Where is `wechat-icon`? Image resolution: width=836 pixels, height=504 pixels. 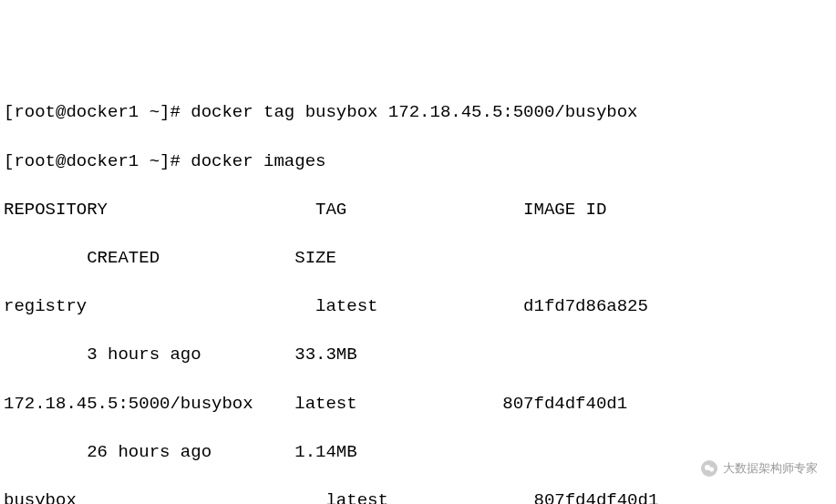 wechat-icon is located at coordinates (709, 468).